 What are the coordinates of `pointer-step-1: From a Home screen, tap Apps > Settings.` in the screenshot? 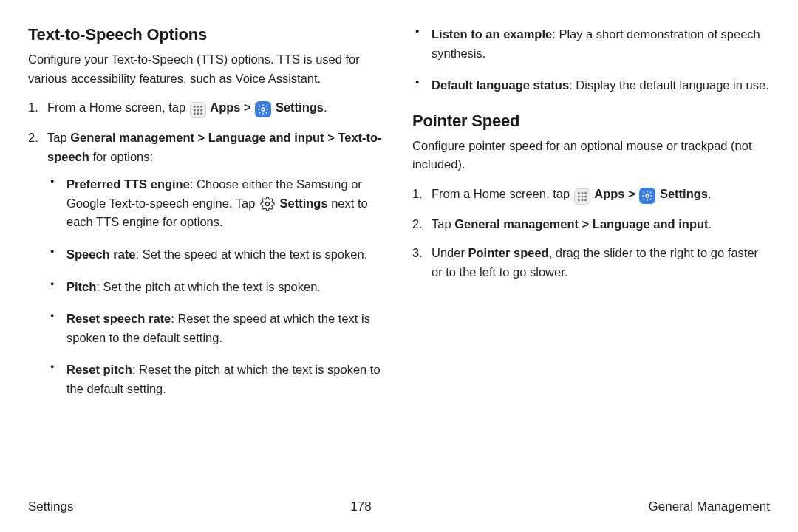 It's located at (591, 195).